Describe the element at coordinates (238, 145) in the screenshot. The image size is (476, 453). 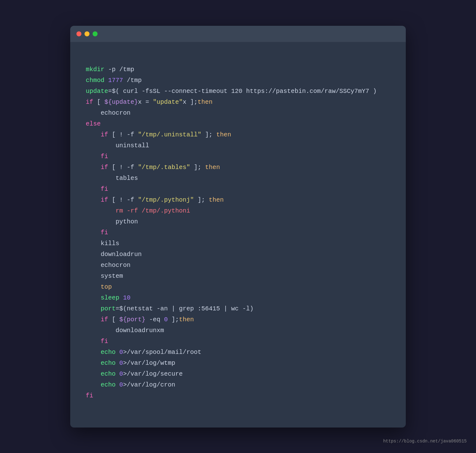
I see `code-line-8: uninstall` at that location.